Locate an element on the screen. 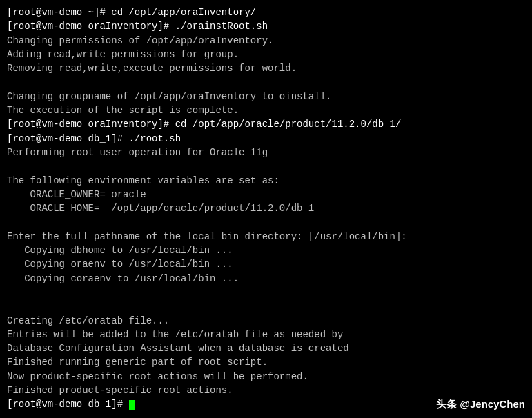 Image resolution: width=532 pixels, height=418 pixels. terminal-line: Copying dbhome to /usr/local/bin ... is located at coordinates (266, 250).